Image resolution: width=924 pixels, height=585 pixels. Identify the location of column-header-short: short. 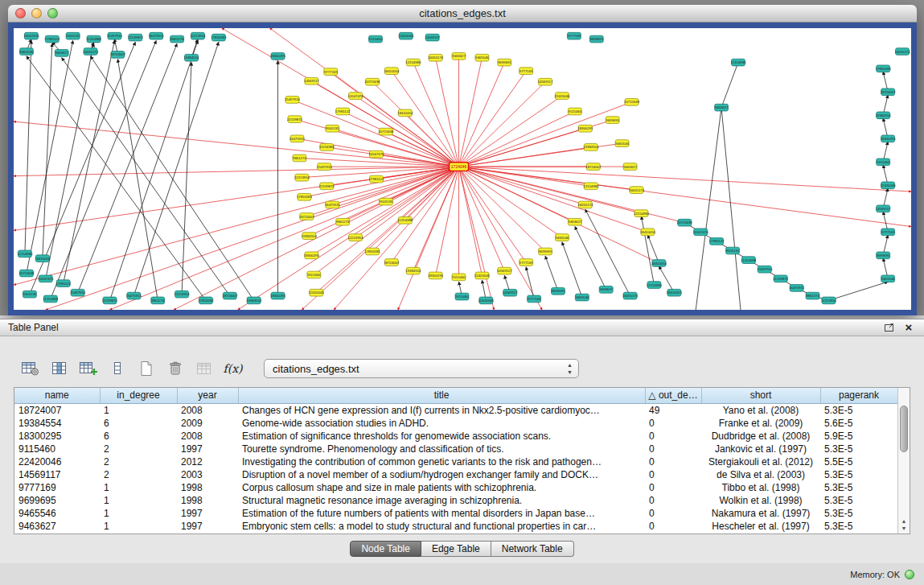
(761, 396).